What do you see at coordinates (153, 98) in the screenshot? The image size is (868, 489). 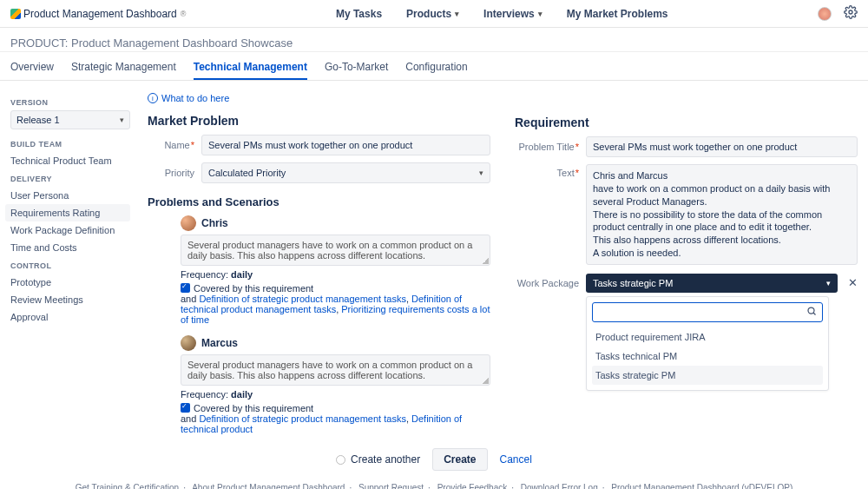 I see `info-icon: i` at bounding box center [153, 98].